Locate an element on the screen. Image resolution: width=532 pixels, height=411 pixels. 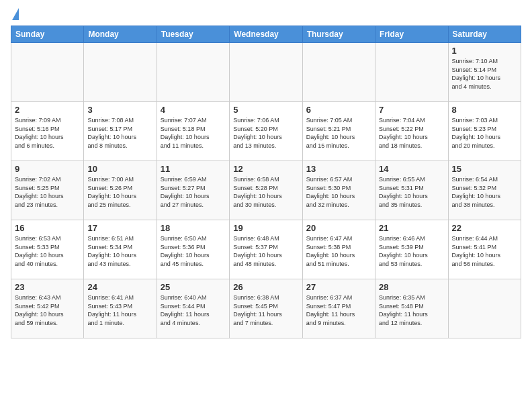
calendar-cell: 9Sunrise: 7:02 AM Sunset: 5:25 PM Daylig… is located at coordinates (48, 191).